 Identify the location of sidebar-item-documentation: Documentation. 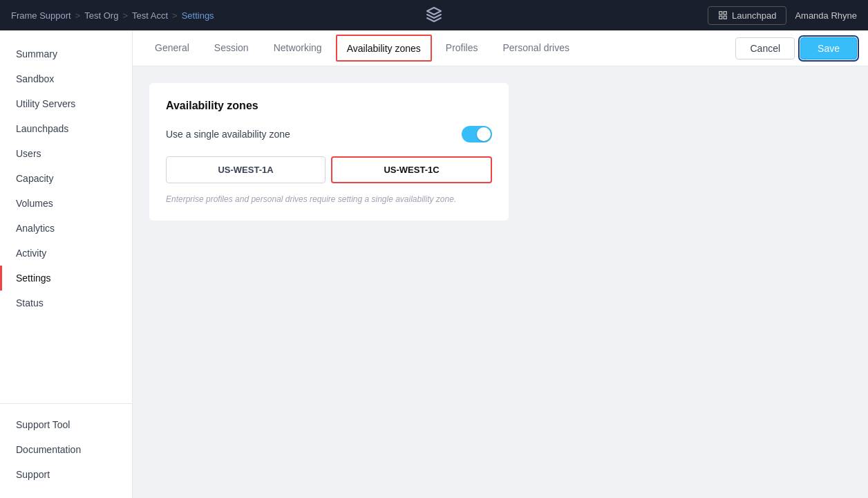
(66, 450).